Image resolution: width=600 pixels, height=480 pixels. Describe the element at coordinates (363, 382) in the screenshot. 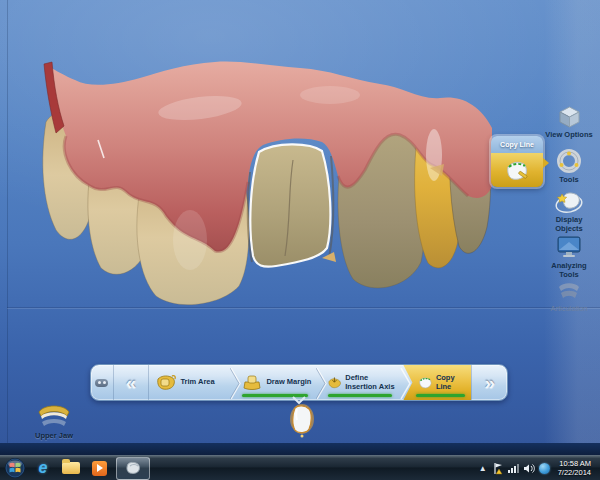

I see `workflow-step-define-insertion-axis: Define Insertion Axis` at that location.